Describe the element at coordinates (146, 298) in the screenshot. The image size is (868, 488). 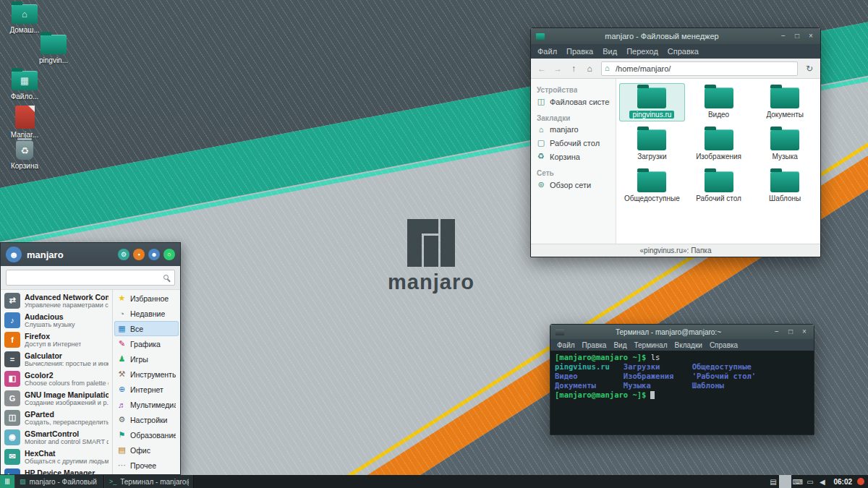
I see `category-item: ★ Избранное` at that location.